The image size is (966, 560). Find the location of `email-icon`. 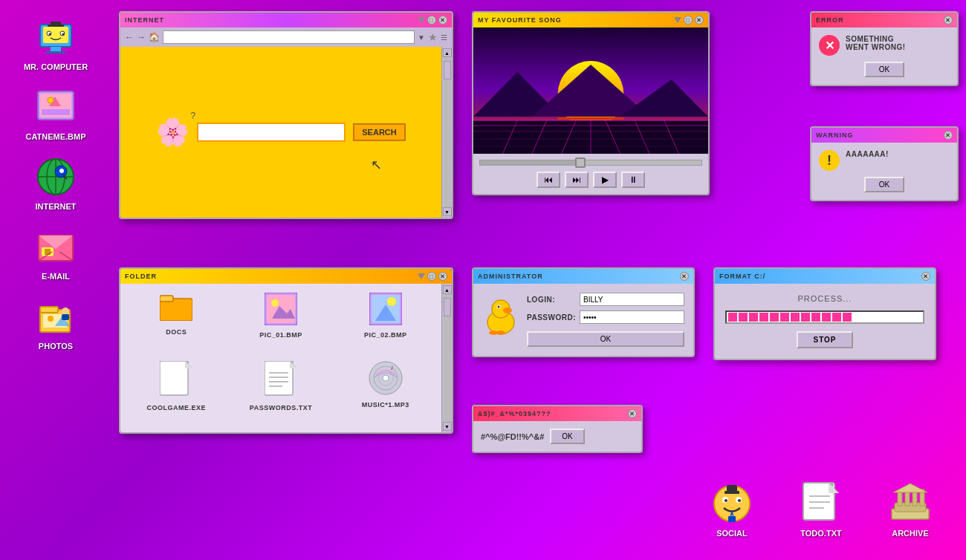

email-icon is located at coordinates (56, 247).